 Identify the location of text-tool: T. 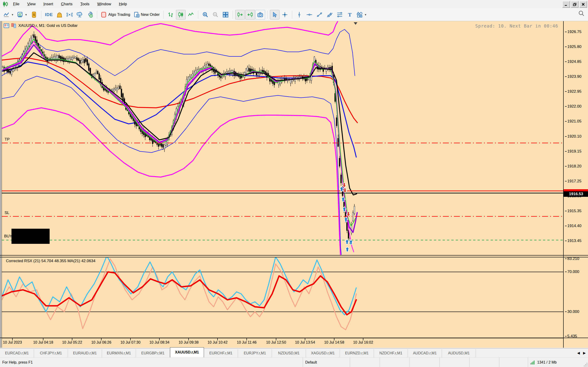
(350, 15).